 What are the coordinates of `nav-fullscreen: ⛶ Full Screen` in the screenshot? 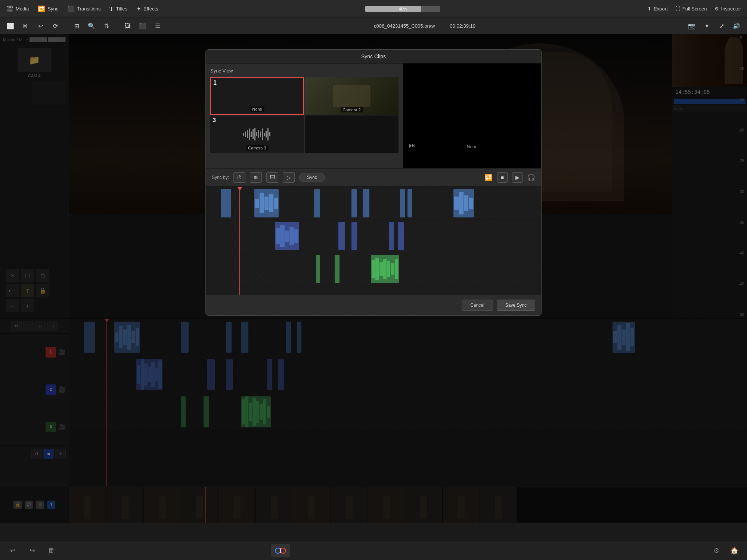 It's located at (691, 9).